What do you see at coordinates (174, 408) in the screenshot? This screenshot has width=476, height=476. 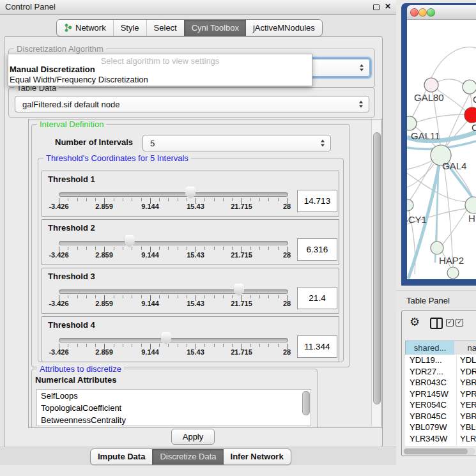 I see `list-item: TopologicalCoefficient` at bounding box center [174, 408].